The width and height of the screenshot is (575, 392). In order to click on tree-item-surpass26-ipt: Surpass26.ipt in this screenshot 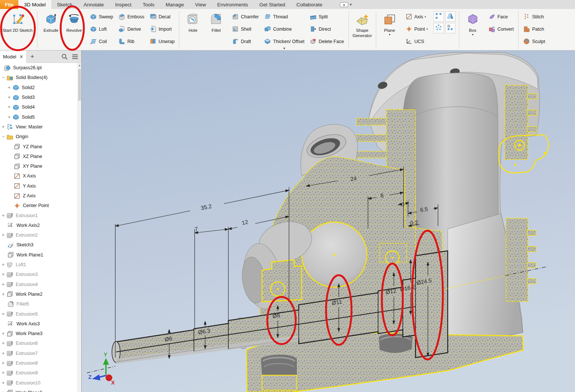, I will do `click(39, 68)`.